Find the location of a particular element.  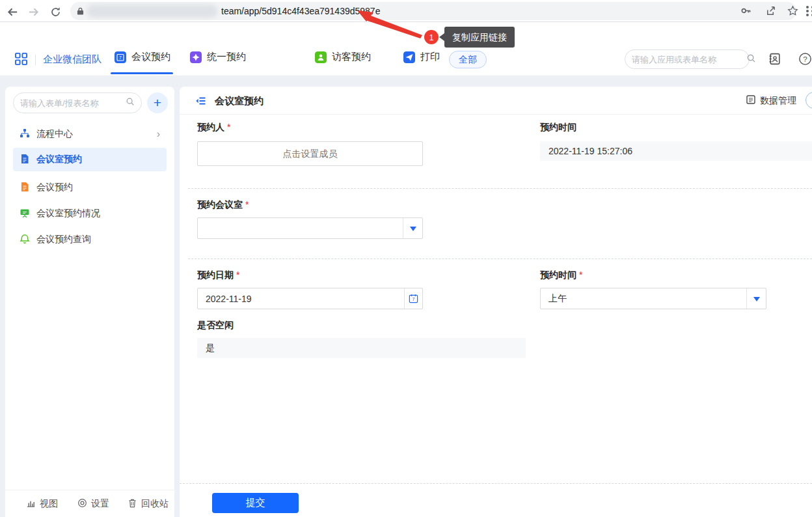

clipped-edge-button is located at coordinates (809, 100).